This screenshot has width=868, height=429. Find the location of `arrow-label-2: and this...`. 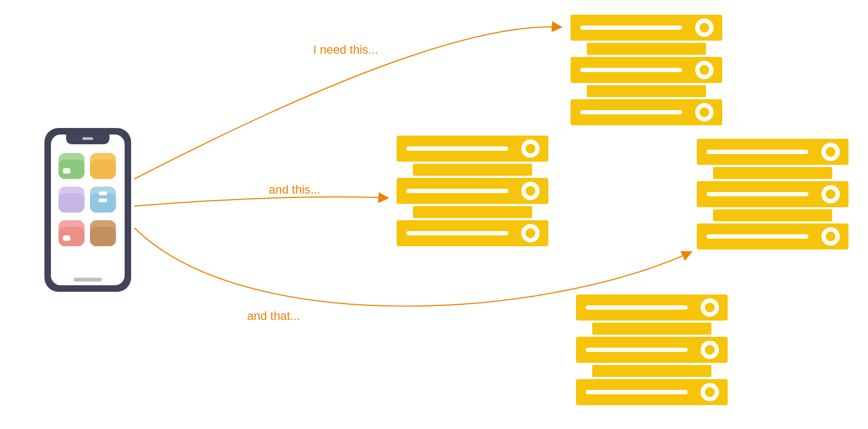

arrow-label-2: and this... is located at coordinates (295, 190).